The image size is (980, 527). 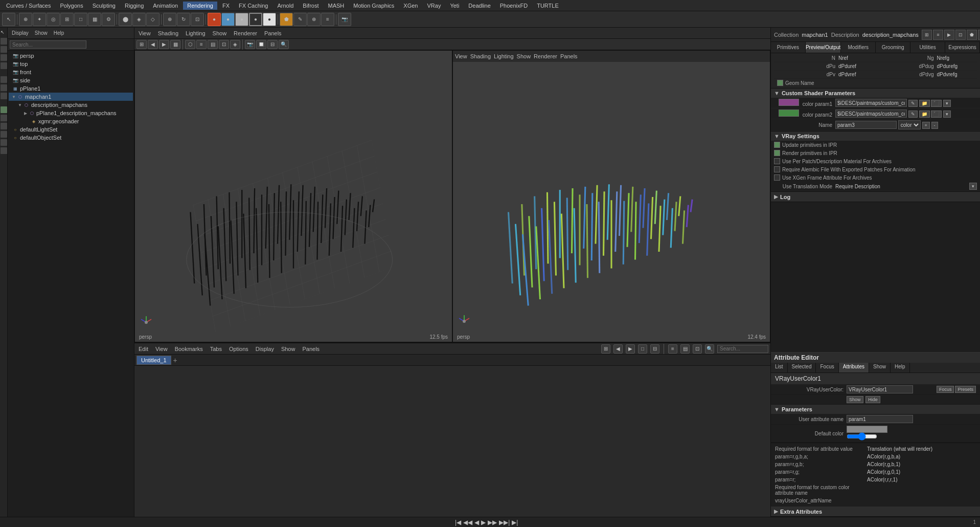 What do you see at coordinates (875, 196) in the screenshot?
I see `log-header: ▶ Log` at bounding box center [875, 196].